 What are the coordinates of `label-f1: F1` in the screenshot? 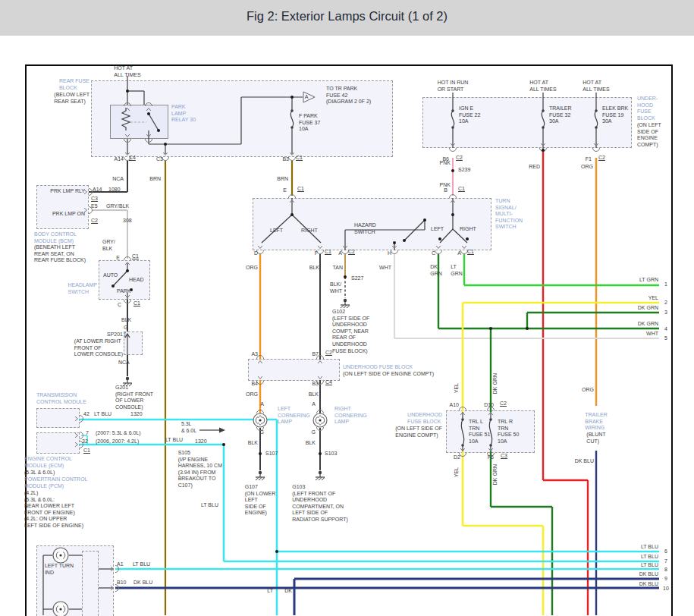 It's located at (589, 159).